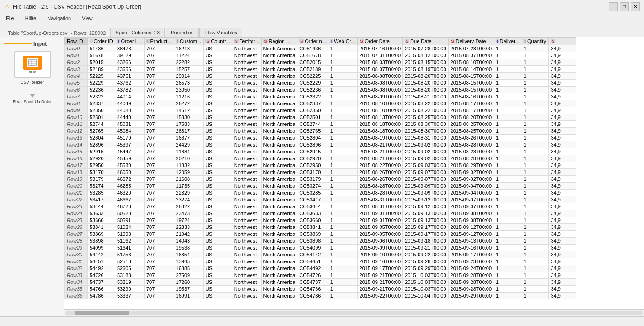 The image size is (644, 326). What do you see at coordinates (130, 41) in the screenshot?
I see `col-order-l: I Order L...` at bounding box center [130, 41].